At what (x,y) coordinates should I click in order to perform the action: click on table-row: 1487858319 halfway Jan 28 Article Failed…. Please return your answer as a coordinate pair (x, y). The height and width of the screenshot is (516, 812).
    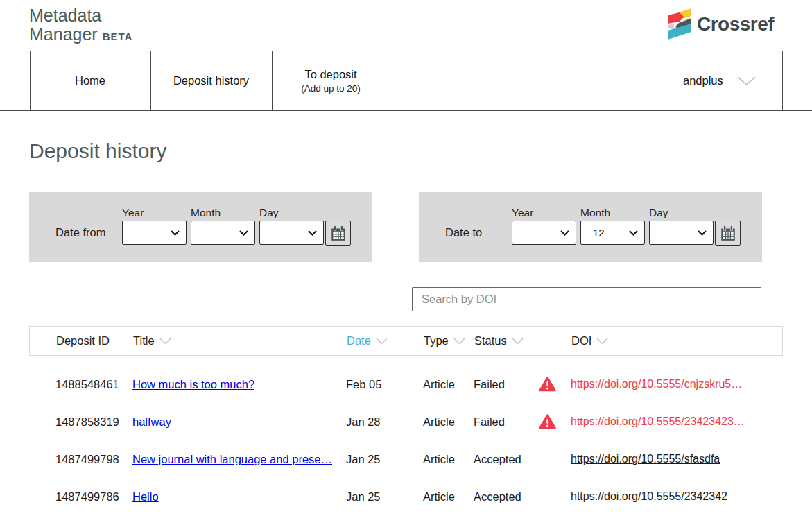
    Looking at the image, I should click on (406, 422).